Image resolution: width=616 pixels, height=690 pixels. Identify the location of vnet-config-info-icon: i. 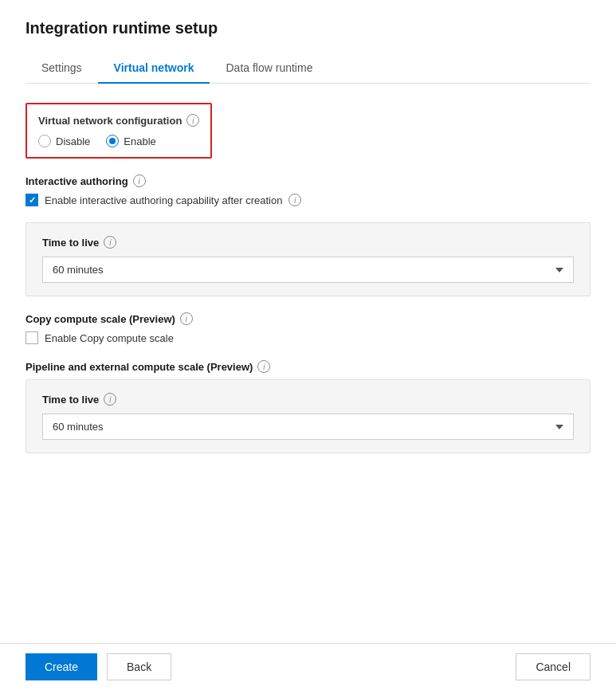
(193, 120).